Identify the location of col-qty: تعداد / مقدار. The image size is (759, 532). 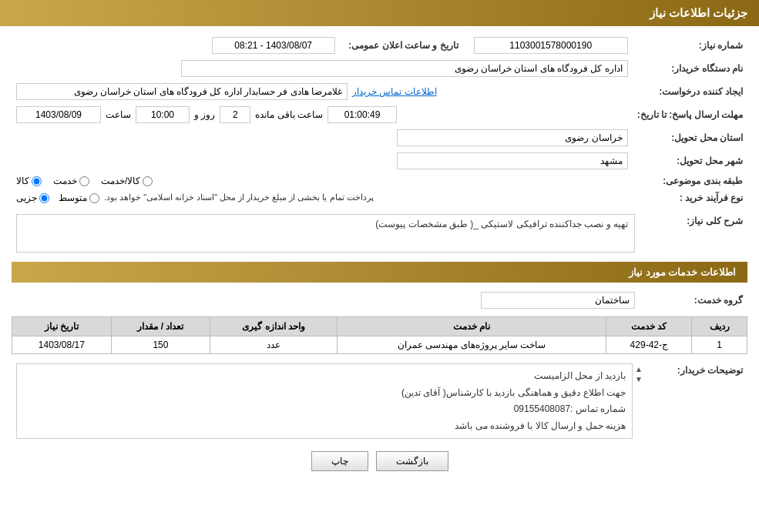
(160, 326).